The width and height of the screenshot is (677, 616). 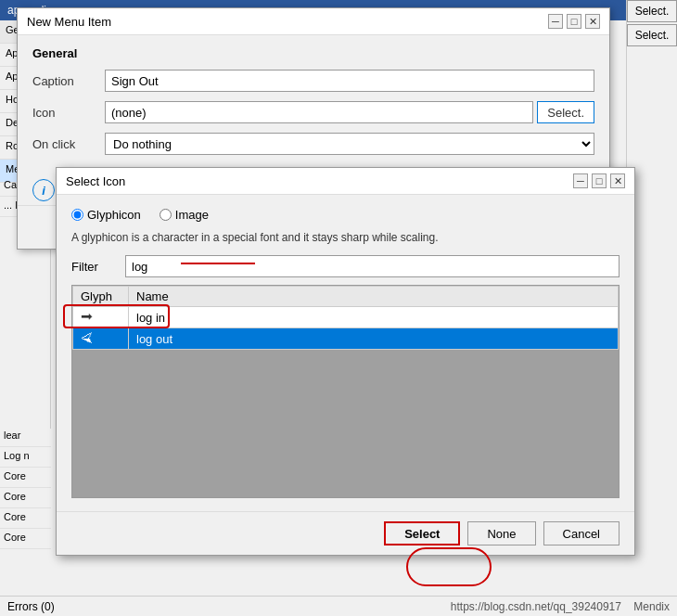 What do you see at coordinates (560, 607) in the screenshot?
I see `status-right: https://blog.csdn.net/qq_39240917 Mendix` at bounding box center [560, 607].